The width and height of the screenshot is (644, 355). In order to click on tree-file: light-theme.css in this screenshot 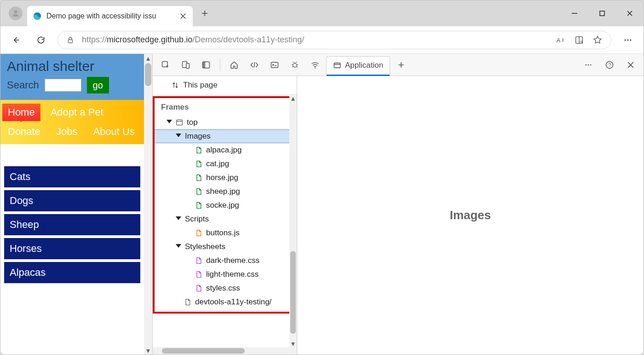, I will do `click(224, 274)`.